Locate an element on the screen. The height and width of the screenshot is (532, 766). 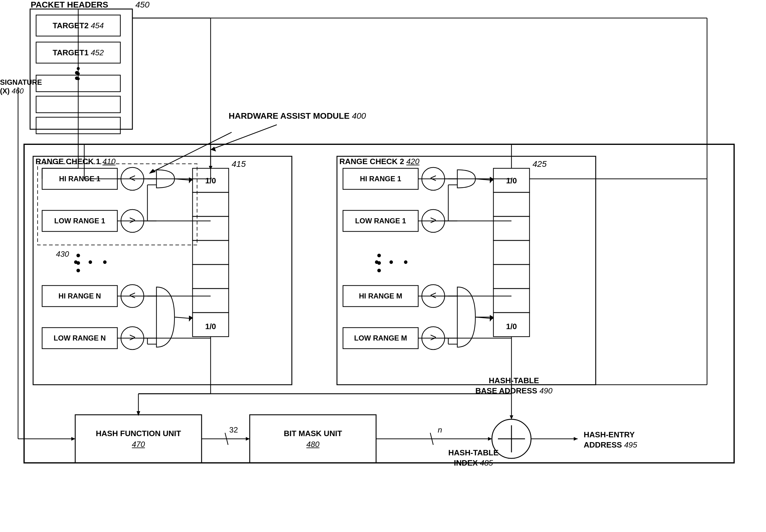
header-dots2: • is located at coordinates (77, 78).